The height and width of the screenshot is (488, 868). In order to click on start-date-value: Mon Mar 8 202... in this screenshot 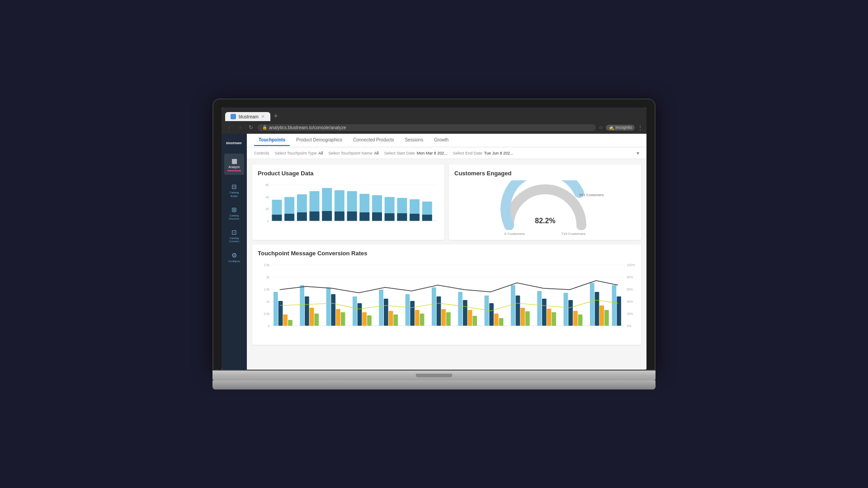, I will do `click(432, 153)`.